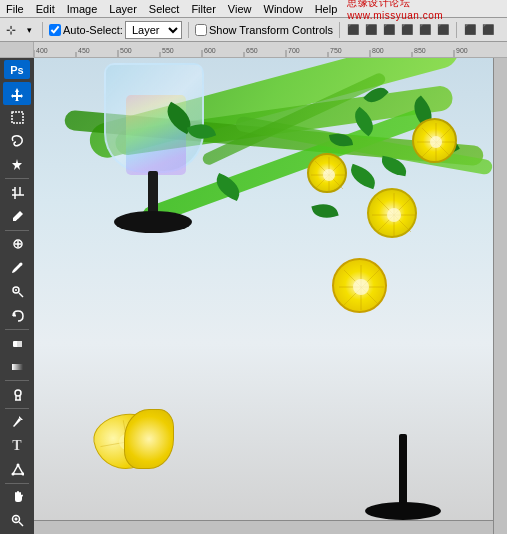 This screenshot has height=534, width=507. Describe the element at coordinates (46, 9) in the screenshot. I see `menu-edit: Edit` at that location.